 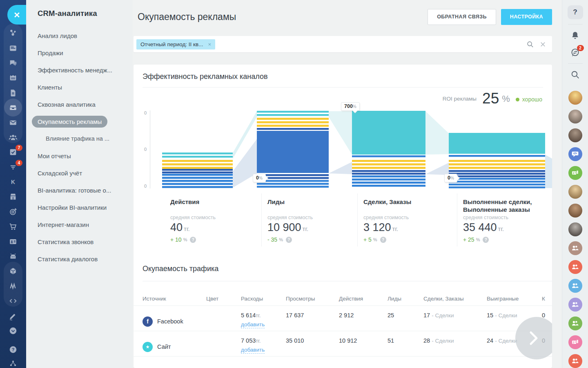 I want to click on menu-item-10: BI-аналитика: готовые о..., so click(x=79, y=190).